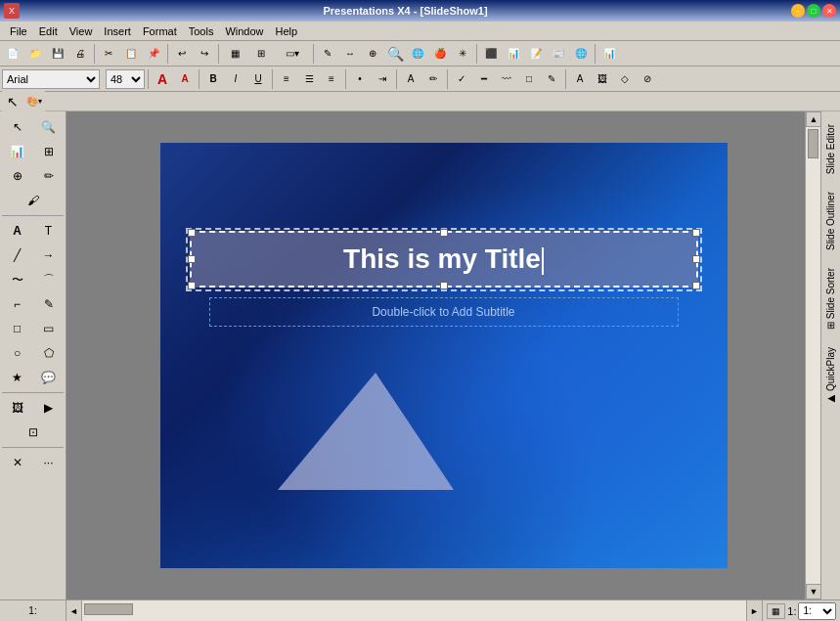 The width and height of the screenshot is (840, 621). I want to click on menu-insert: Insert, so click(117, 31).